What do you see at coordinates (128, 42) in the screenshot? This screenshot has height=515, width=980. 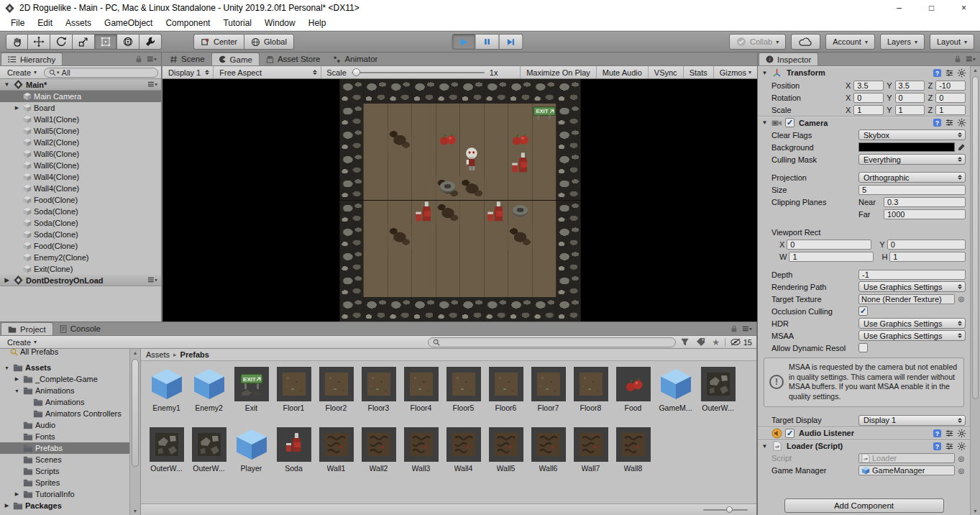 I see `transform-tool-button` at bounding box center [128, 42].